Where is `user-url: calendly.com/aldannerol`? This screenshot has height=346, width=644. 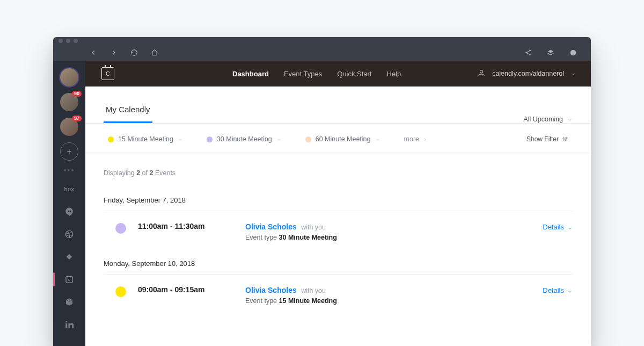 user-url: calendly.com/aldannerol is located at coordinates (528, 74).